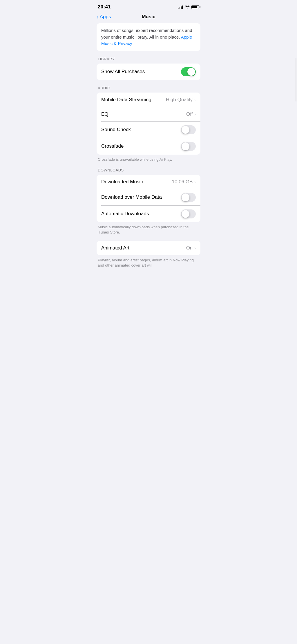 This screenshot has height=644, width=297. What do you see at coordinates (148, 124) in the screenshot?
I see `audio-card: Mobile Data Streaming High Quality › EQ …` at bounding box center [148, 124].